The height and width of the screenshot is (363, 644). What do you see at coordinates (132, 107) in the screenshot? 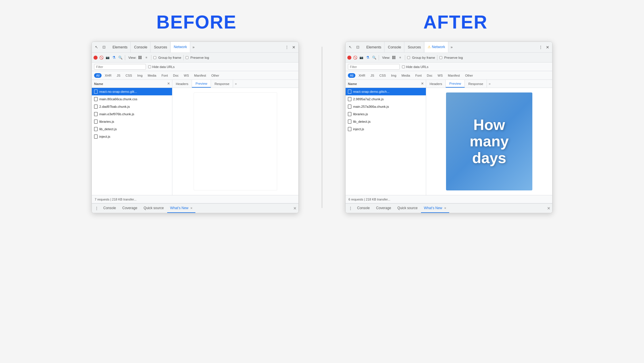
I see `before-file-item-2: 2.dad97bab.chunk.js` at bounding box center [132, 107].